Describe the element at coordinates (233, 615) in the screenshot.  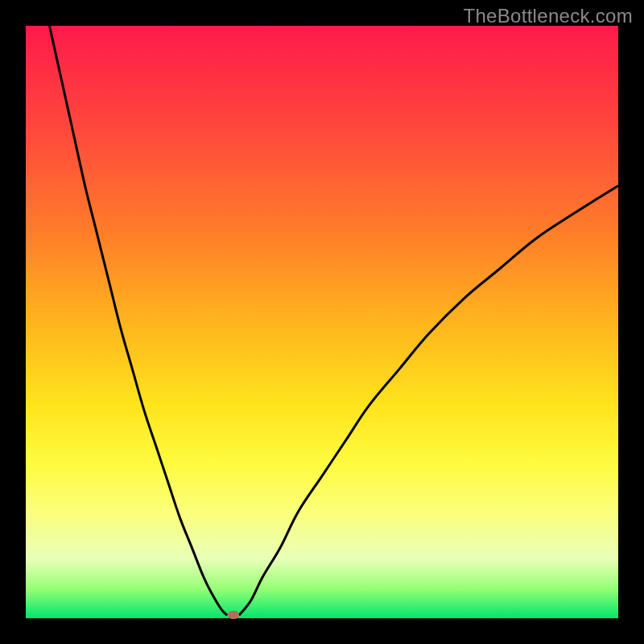
I see `marker-dot` at that location.